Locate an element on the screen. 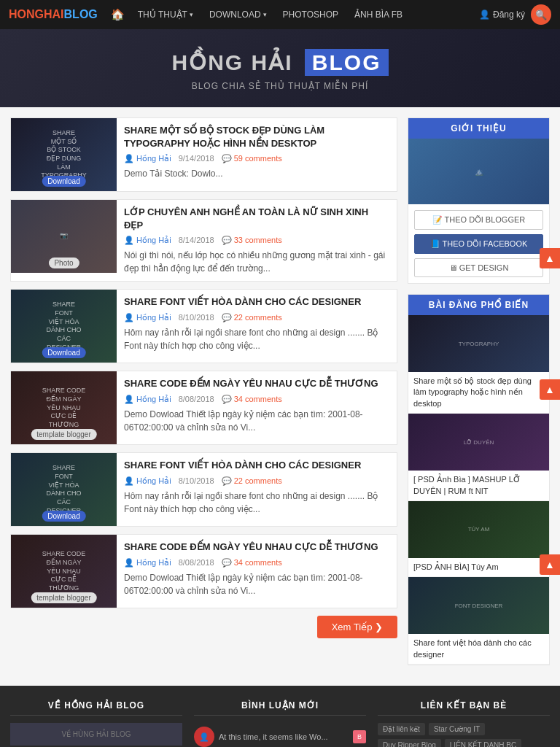 The image size is (560, 747). home-nav-item: 🏠 is located at coordinates (118, 15).